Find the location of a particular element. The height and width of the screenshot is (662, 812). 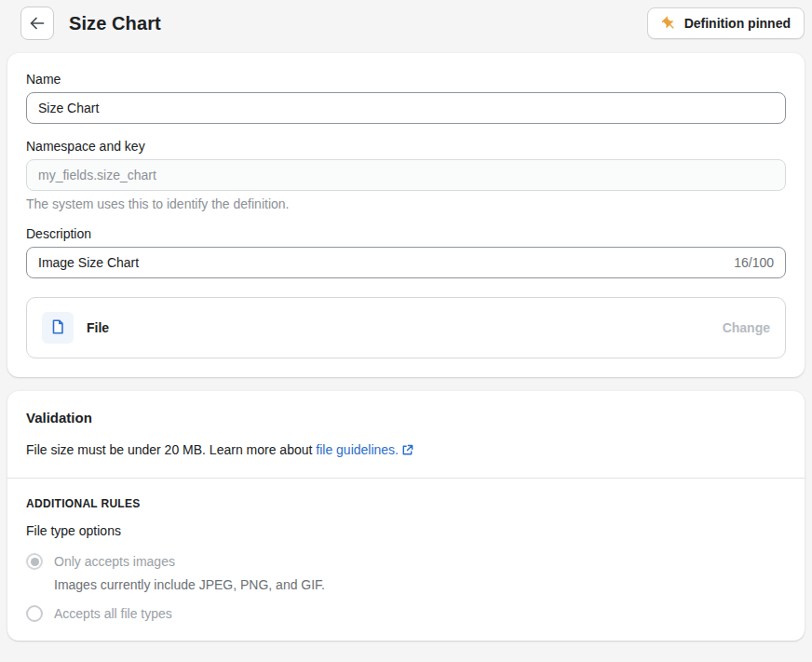

namespace-input-value: my_fields.size_chart is located at coordinates (97, 175).